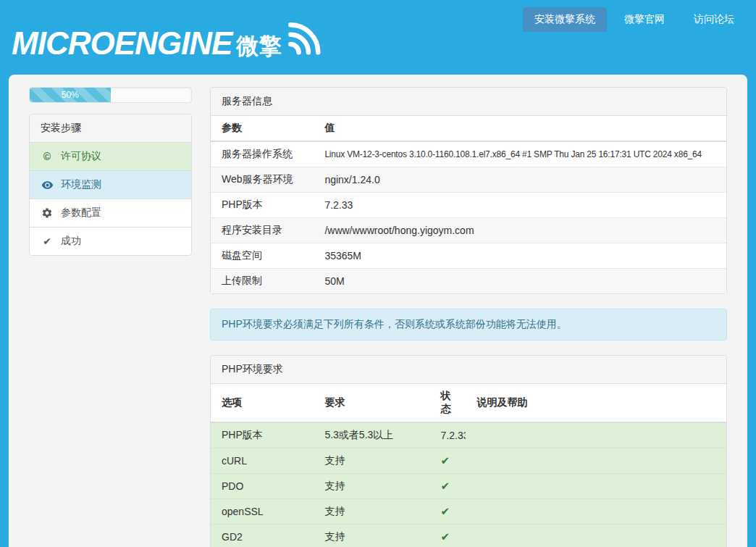 This screenshot has height=547, width=756. What do you see at coordinates (47, 213) in the screenshot?
I see `gear-icon` at bounding box center [47, 213].